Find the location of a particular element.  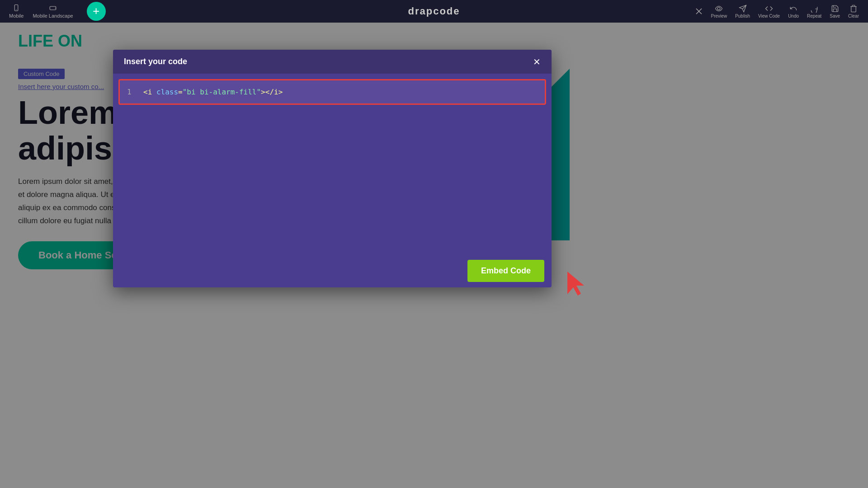

add-element-button: + is located at coordinates (96, 11).